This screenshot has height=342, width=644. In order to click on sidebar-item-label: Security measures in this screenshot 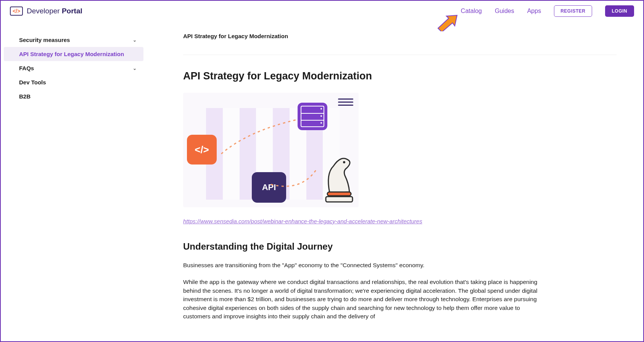, I will do `click(44, 40)`.